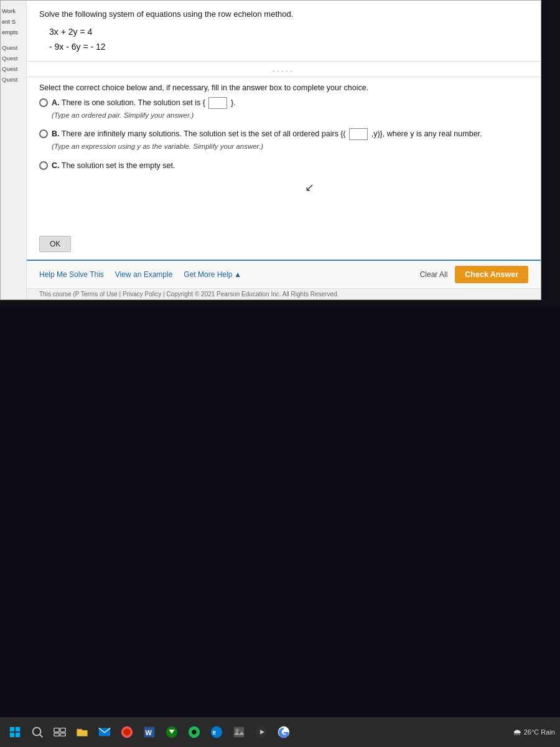  Describe the element at coordinates (172, 732) in the screenshot. I see `xbox-button` at that location.